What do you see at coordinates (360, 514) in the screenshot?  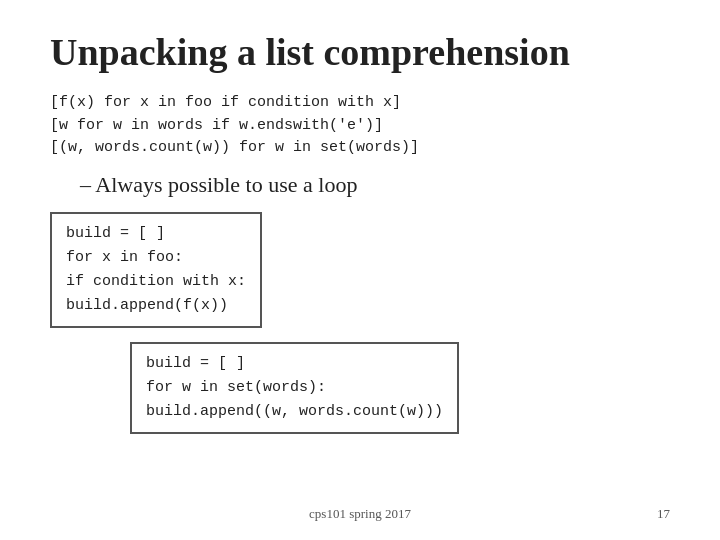 I see `footer-text: cps101 spring 2017` at bounding box center [360, 514].